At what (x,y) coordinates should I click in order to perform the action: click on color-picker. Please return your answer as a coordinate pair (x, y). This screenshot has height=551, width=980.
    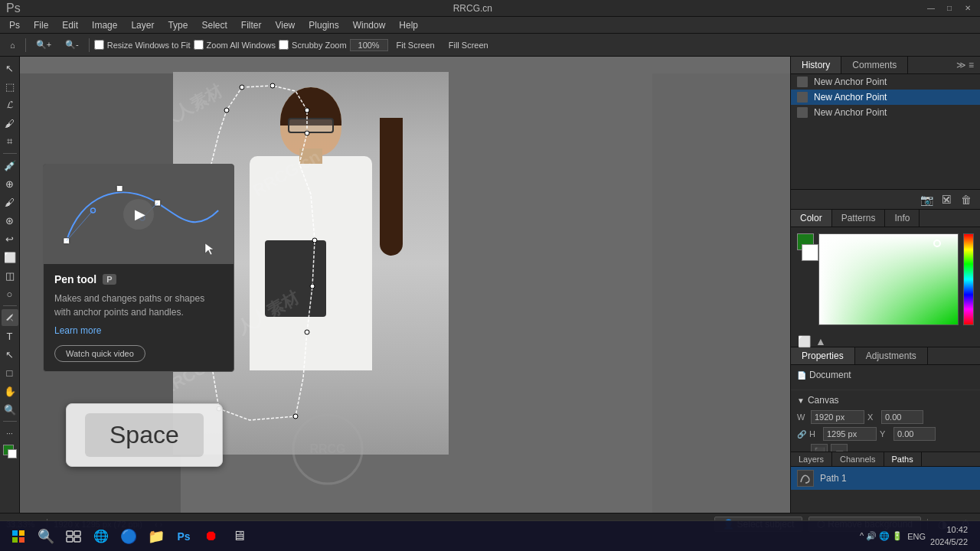
    Looking at the image, I should click on (888, 279).